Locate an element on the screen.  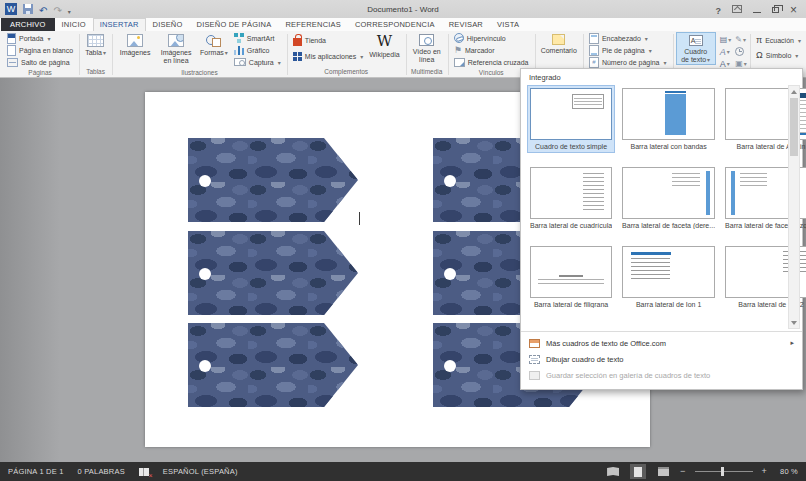
tienda-button: Tienda is located at coordinates (328, 40).